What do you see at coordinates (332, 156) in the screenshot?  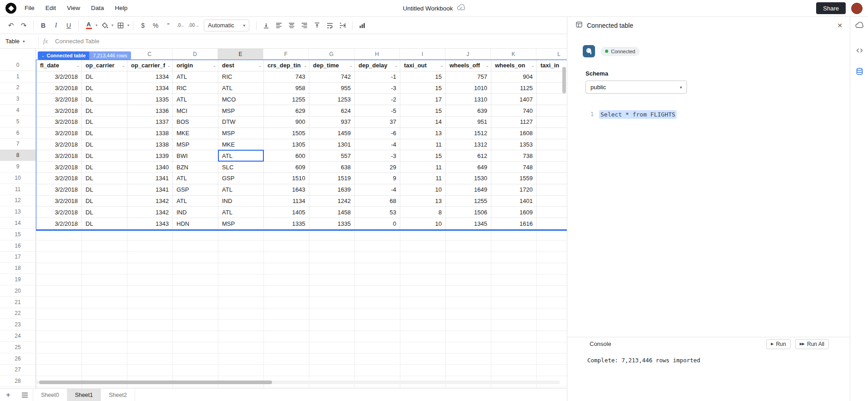 I see `cell: 557` at bounding box center [332, 156].